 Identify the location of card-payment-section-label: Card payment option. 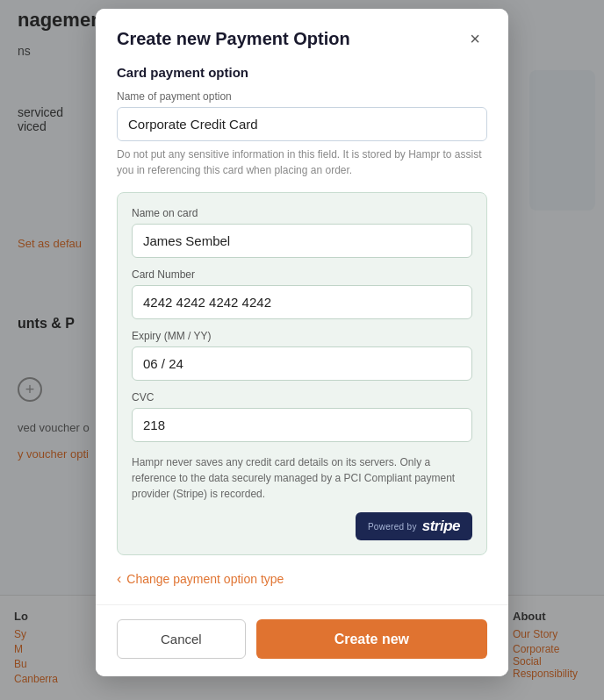
(302, 72).